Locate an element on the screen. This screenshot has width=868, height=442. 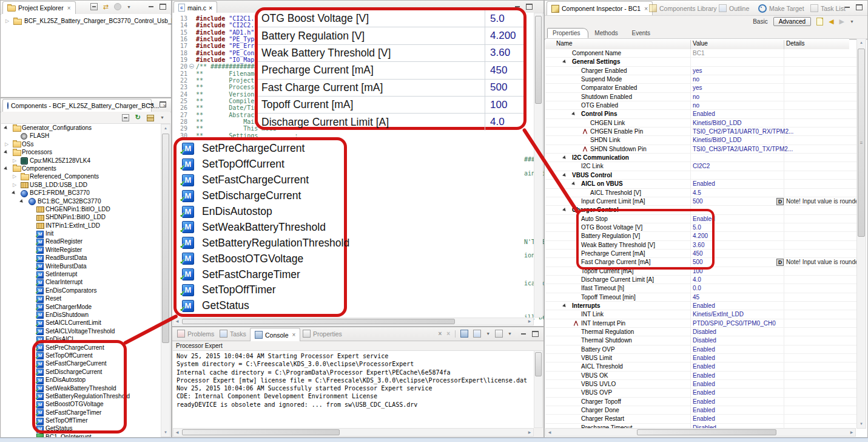
tree-item: M✓SetInterrupt is located at coordinates (81, 274).